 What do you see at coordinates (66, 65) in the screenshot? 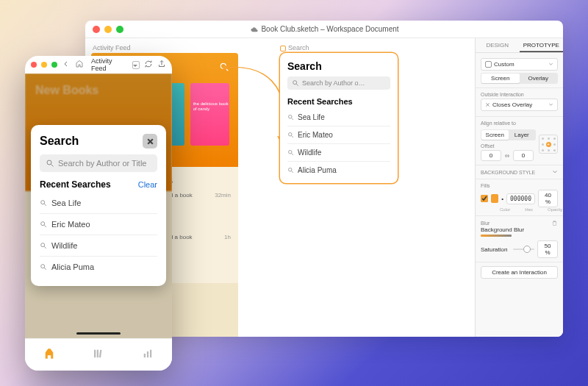
I see `back-icon` at bounding box center [66, 65].